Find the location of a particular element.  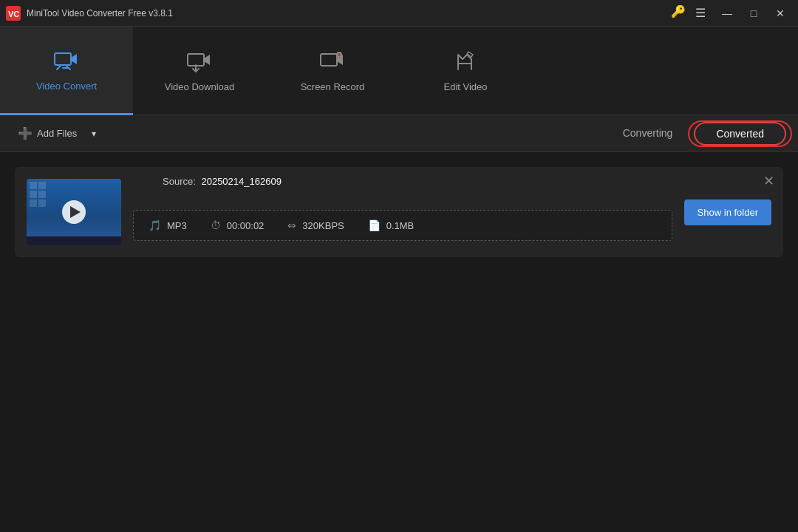

video-convert-icon is located at coordinates (66, 61).